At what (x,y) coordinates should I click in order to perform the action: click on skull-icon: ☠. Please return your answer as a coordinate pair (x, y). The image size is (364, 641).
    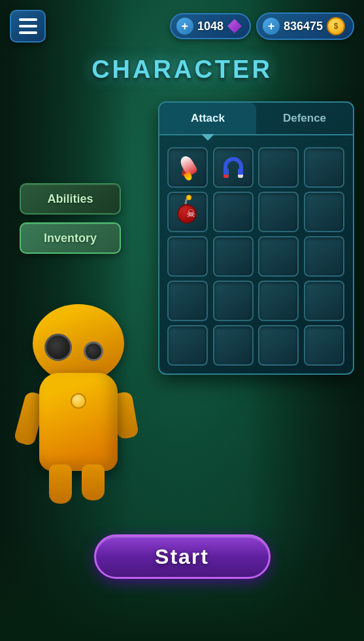
    Looking at the image, I should click on (191, 213).